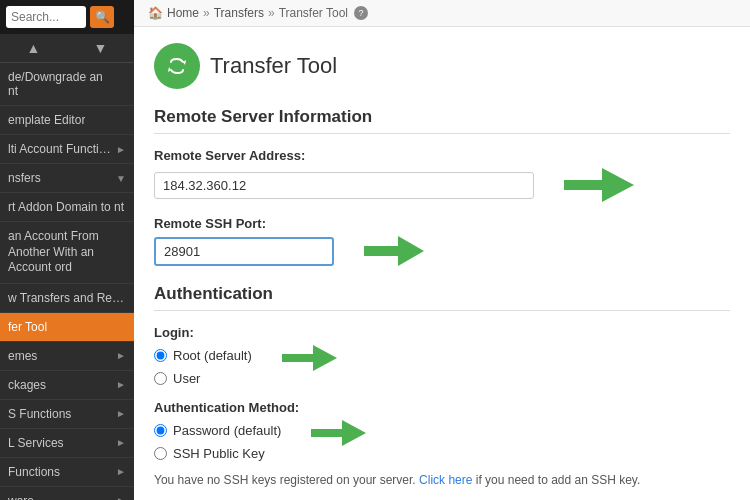  I want to click on login-root-label: Root (default), so click(212, 356).